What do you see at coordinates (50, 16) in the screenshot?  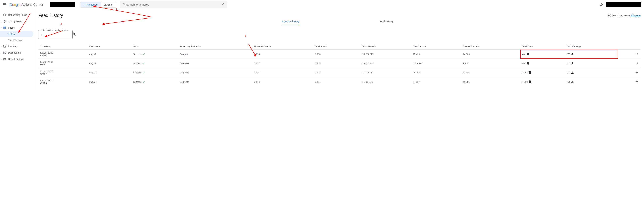 I see `page-title: Feed History` at bounding box center [50, 16].